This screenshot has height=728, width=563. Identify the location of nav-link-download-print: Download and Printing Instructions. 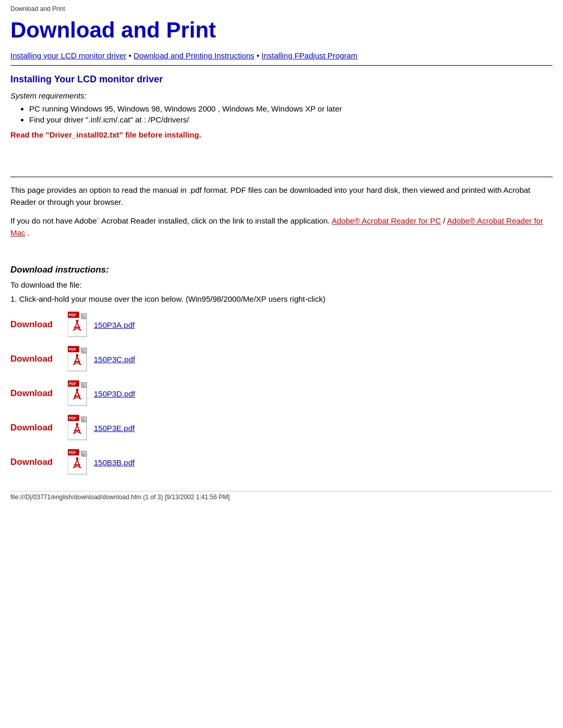
(194, 55).